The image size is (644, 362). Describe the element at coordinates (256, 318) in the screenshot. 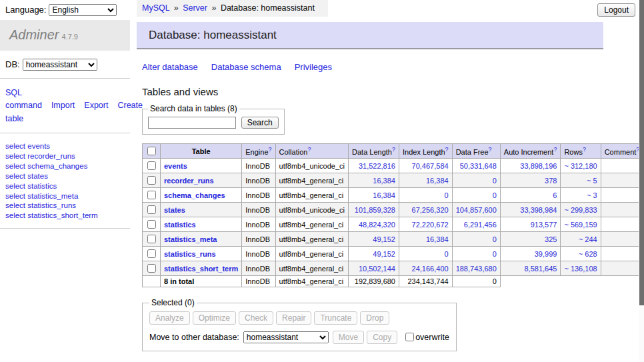

I see `check-button: Check` at that location.